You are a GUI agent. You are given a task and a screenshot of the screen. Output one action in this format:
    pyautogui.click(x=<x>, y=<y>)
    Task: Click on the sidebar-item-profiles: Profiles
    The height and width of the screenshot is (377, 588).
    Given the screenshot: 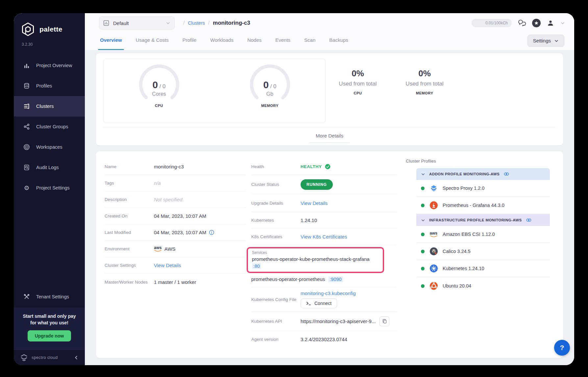 What is the action you would take?
    pyautogui.click(x=49, y=86)
    